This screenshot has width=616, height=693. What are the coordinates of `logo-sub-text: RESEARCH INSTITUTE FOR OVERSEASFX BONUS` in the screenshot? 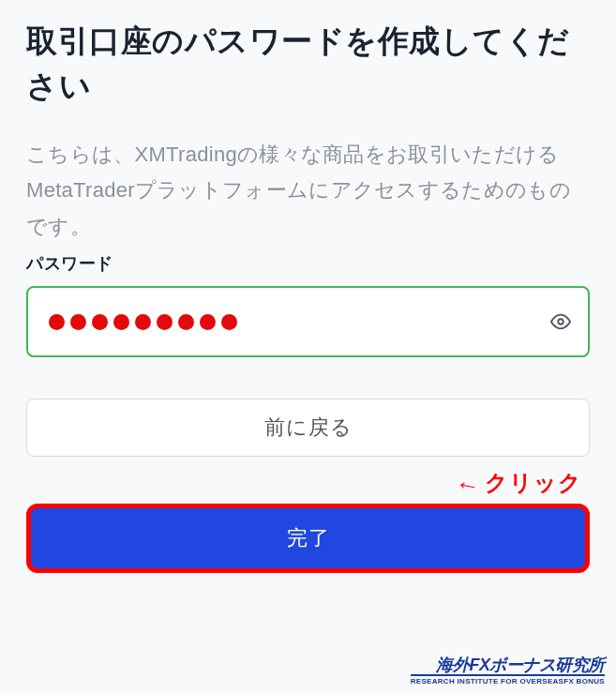 It's located at (508, 681).